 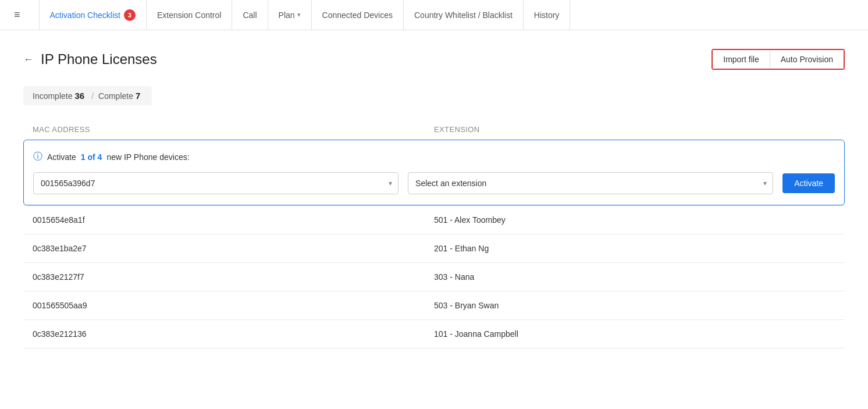 I want to click on incomplete-value: 36, so click(x=79, y=95).